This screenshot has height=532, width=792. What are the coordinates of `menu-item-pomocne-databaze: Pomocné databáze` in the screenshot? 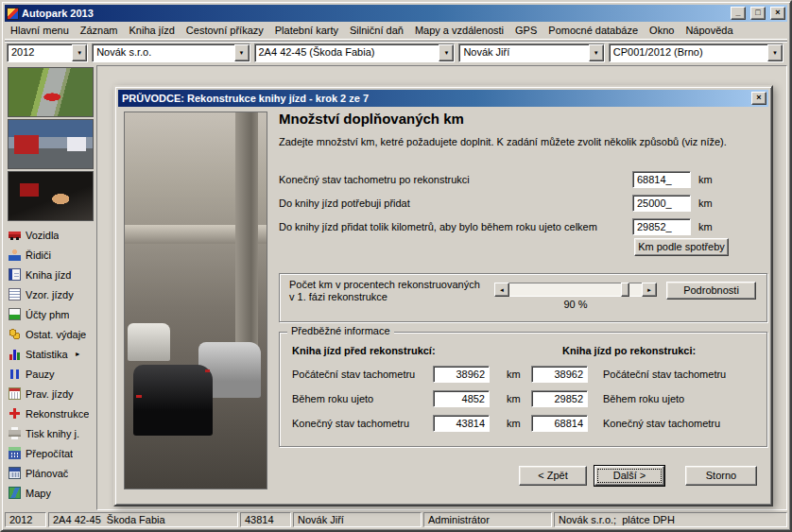 It's located at (594, 30).